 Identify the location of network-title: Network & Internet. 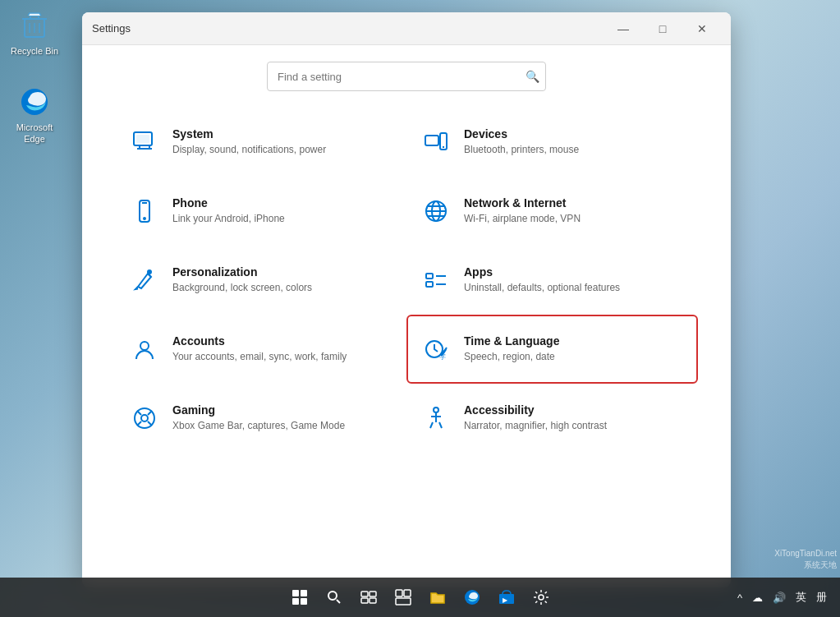
(522, 203).